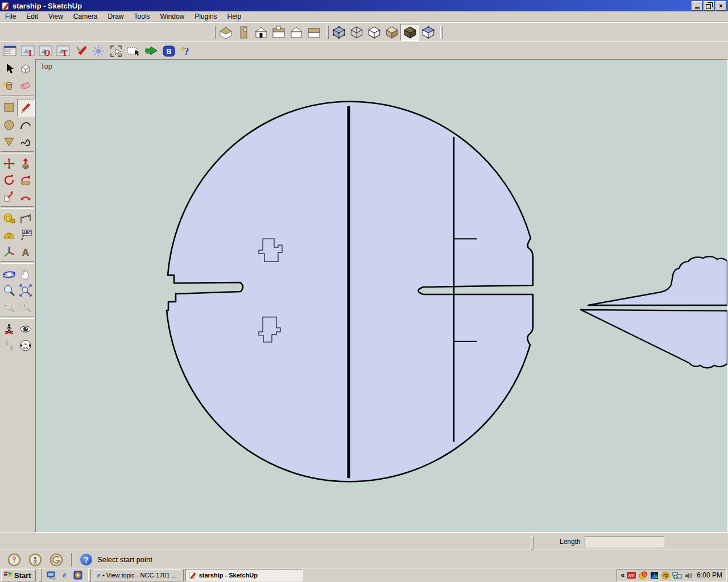 Image resolution: width=728 pixels, height=582 pixels. What do you see at coordinates (187, 51) in the screenshot?
I see `help-sparkle-button: ?` at bounding box center [187, 51].